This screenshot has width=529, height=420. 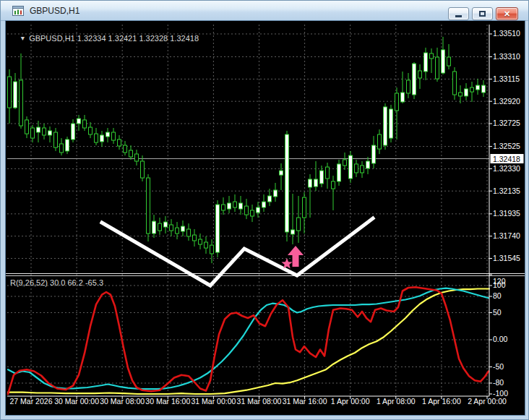 I want to click on time-axis-label: 31 Mar 08:00, so click(x=259, y=401).